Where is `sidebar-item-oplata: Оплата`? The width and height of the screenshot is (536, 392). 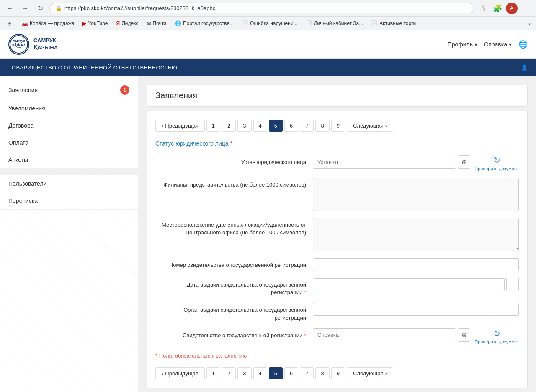 sidebar-item-oplata: Оплата is located at coordinates (69, 143).